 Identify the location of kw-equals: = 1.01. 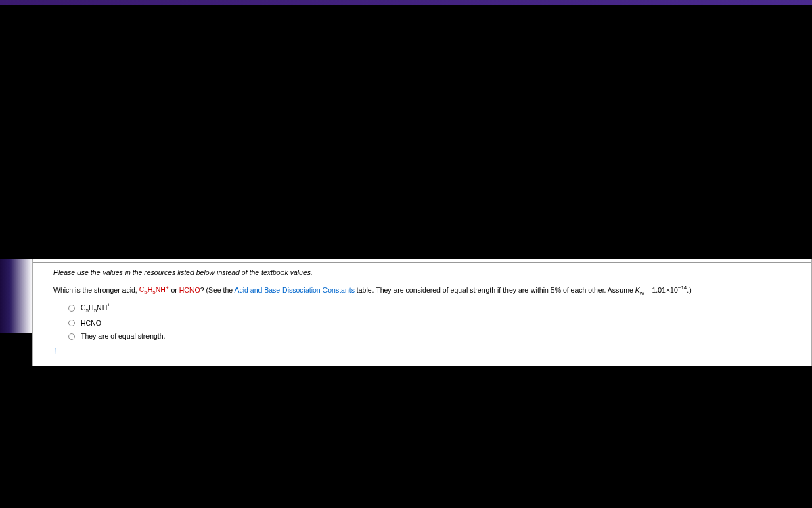
(655, 289).